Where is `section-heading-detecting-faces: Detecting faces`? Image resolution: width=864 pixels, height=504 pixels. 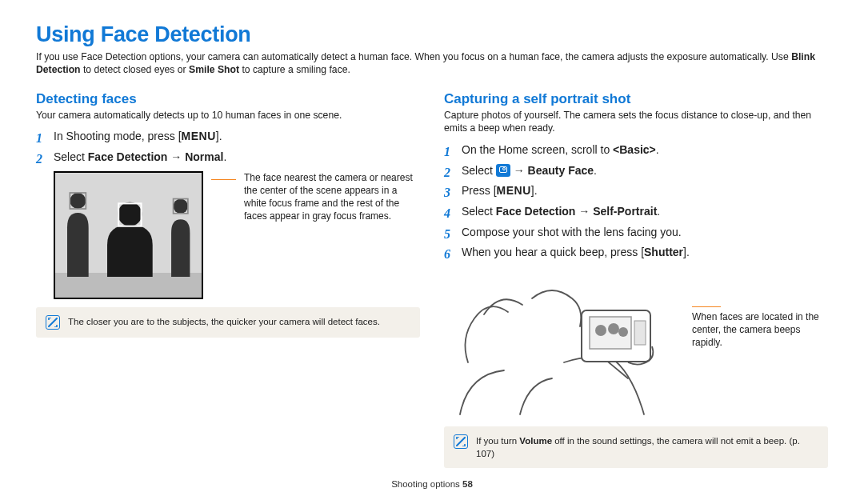
section-heading-detecting-faces: Detecting faces is located at coordinates (228, 99).